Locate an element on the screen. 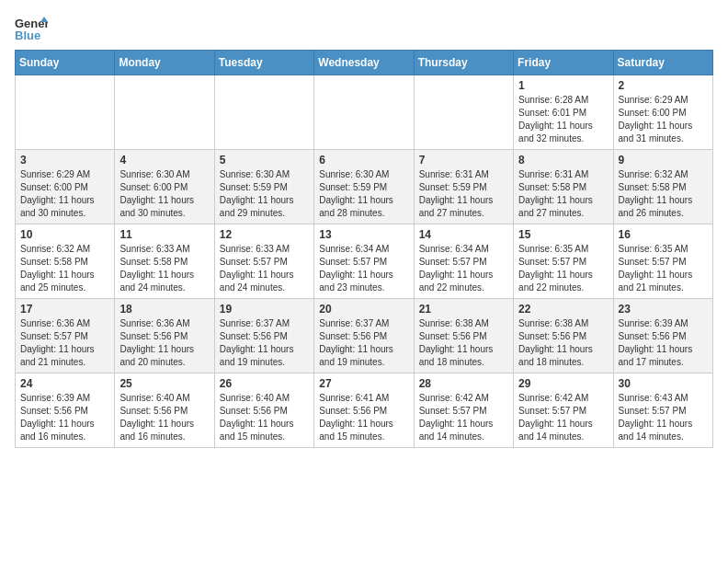 This screenshot has height=563, width=728. calendar-day-cell: 18Sunrise: 6:36 AMSunset: 5:56 PMDayligh… is located at coordinates (165, 337).